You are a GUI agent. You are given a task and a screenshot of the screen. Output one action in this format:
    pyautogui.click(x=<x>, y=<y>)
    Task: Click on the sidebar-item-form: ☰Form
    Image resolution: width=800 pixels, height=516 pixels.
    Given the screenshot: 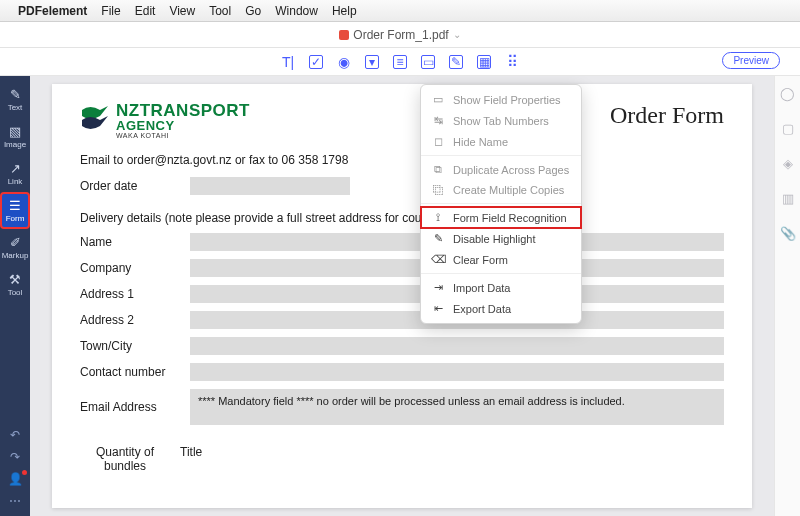 What is the action you would take?
    pyautogui.click(x=15, y=210)
    